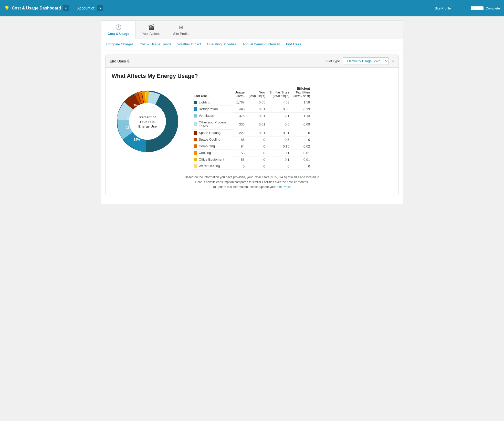 This screenshot has width=504, height=421. Describe the element at coordinates (261, 45) in the screenshot. I see `subnav-annual-demand-intensity: Annual Demand Intensity` at that location.